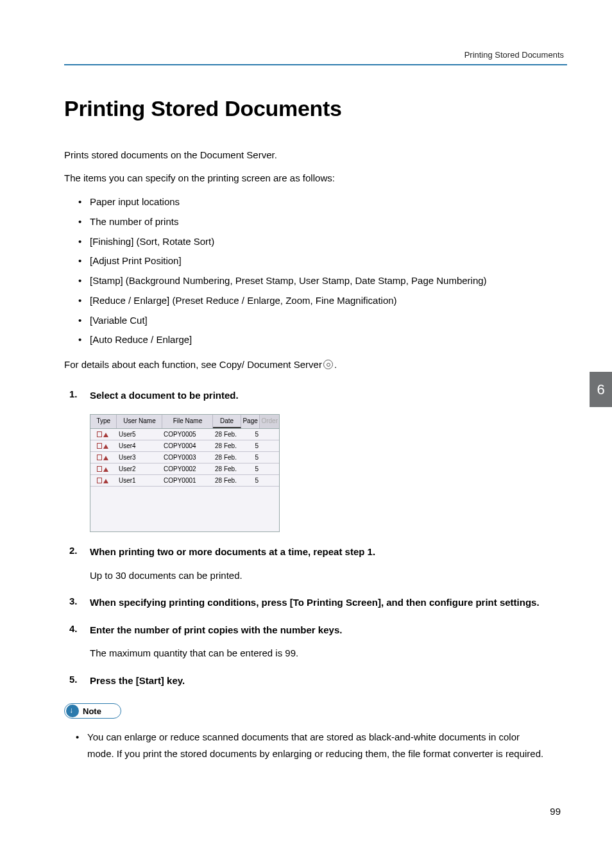  What do you see at coordinates (319, 553) in the screenshot?
I see `step-head: When printing two or more documents at a…` at bounding box center [319, 553].